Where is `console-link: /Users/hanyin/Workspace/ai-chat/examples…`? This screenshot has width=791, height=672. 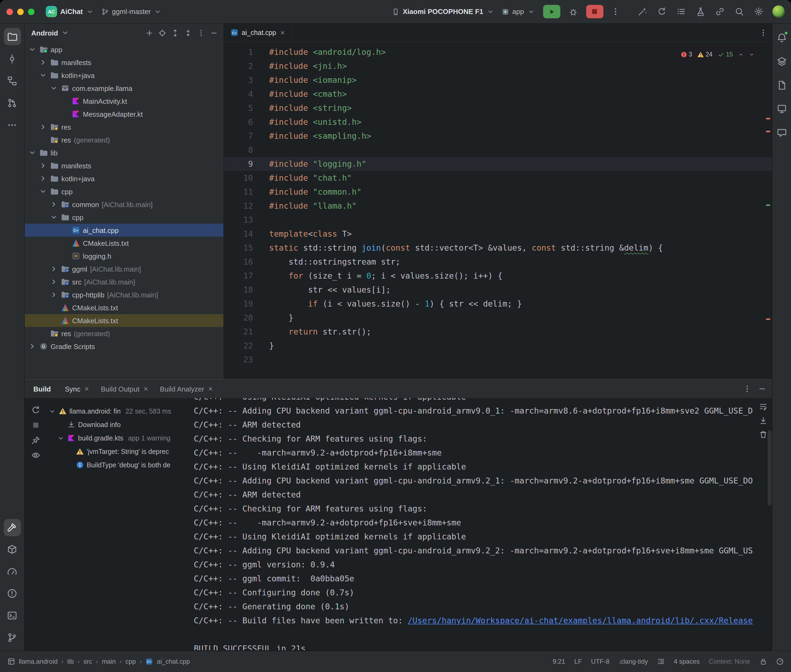 console-link: /Users/hanyin/Workspace/ai-chat/examples… is located at coordinates (580, 621).